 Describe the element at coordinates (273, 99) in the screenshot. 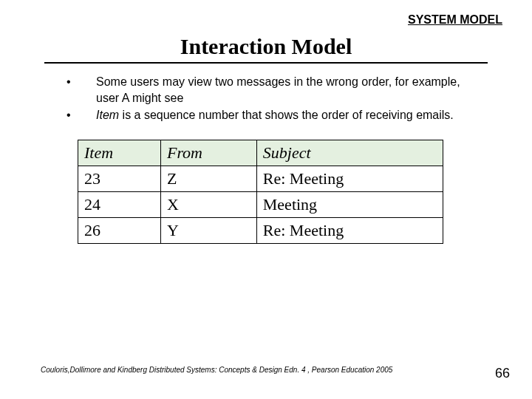

I see `bullet-list: Some users may view two messages in the …` at that location.